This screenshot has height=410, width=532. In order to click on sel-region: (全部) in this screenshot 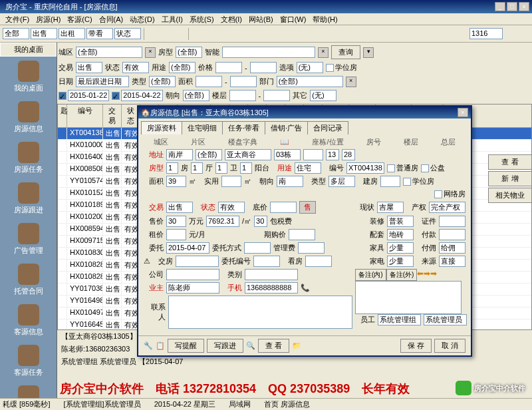, I will do `click(109, 52)`.